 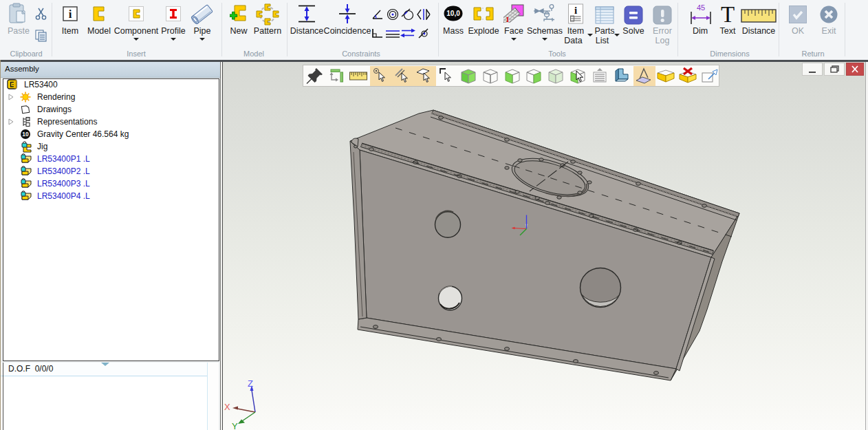 What do you see at coordinates (453, 14) in the screenshot?
I see `svg-text: 10,0` at bounding box center [453, 14].